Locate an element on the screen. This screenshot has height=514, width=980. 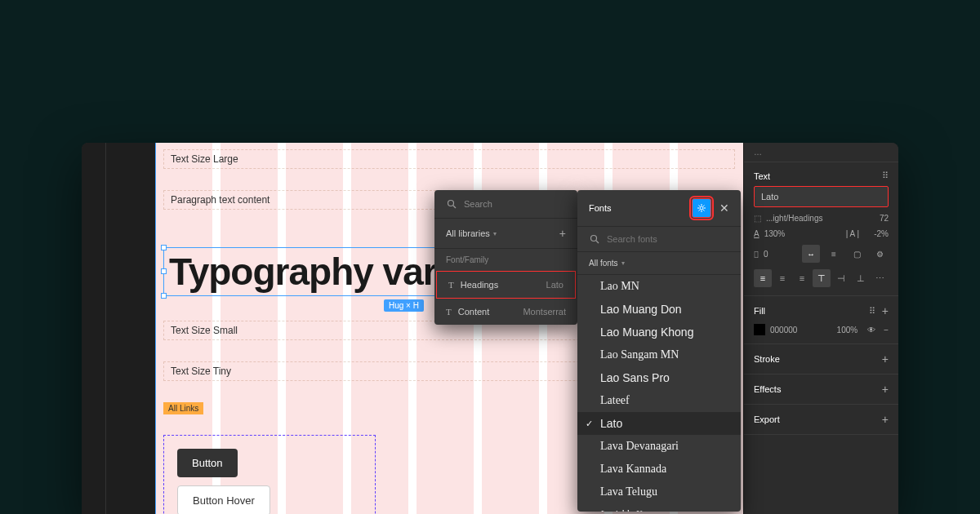
stroke-label: Stroke is located at coordinates (767, 359).